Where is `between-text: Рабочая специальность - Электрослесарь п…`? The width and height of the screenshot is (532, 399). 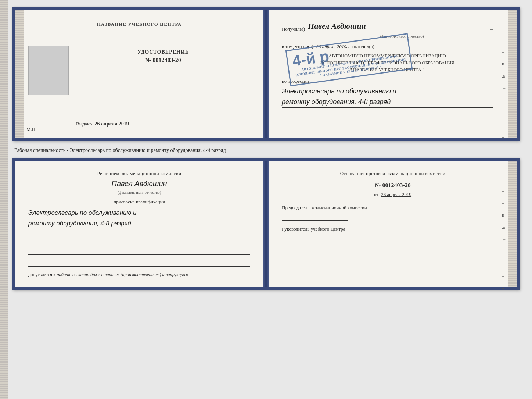 between-text: Рабочая специальность - Электрослесарь п… is located at coordinates (120, 150).